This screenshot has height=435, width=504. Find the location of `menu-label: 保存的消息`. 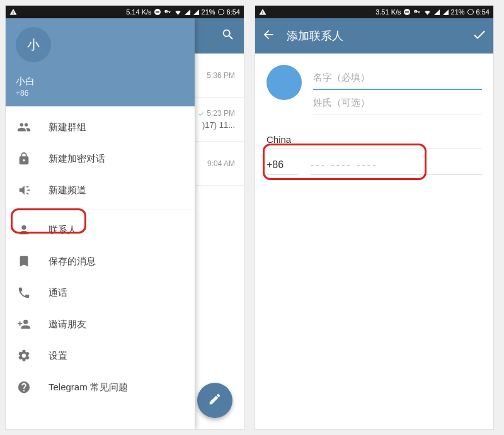

menu-label: 保存的消息 is located at coordinates (72, 262).